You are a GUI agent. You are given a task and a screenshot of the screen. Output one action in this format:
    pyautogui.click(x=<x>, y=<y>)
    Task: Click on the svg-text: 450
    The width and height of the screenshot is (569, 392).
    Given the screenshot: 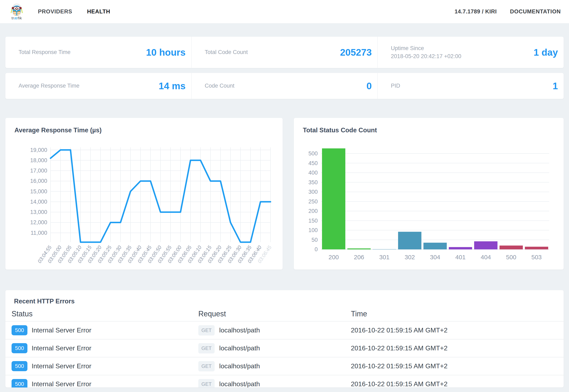 What is the action you would take?
    pyautogui.click(x=313, y=163)
    